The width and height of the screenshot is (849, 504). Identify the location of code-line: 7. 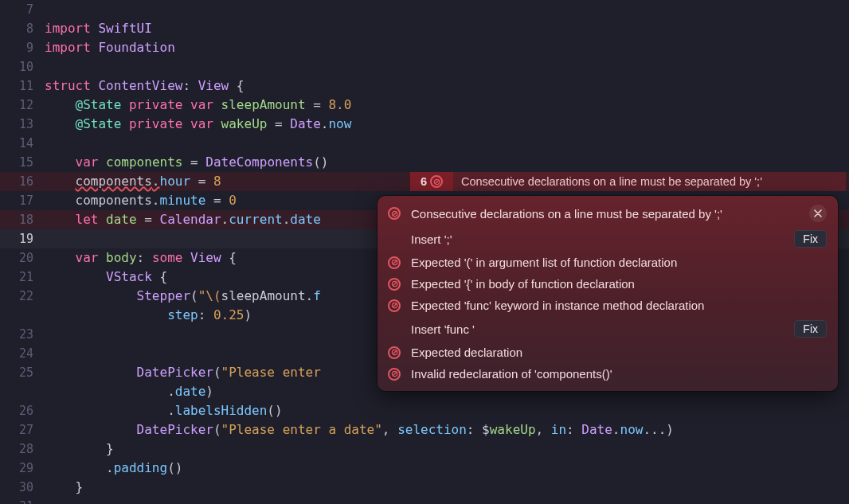
(424, 10).